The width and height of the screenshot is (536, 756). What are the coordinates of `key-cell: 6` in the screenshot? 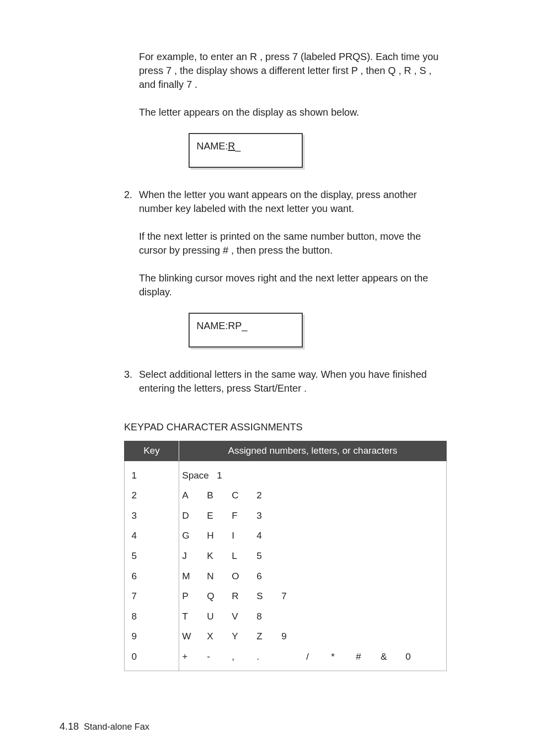 It's located at (152, 577).